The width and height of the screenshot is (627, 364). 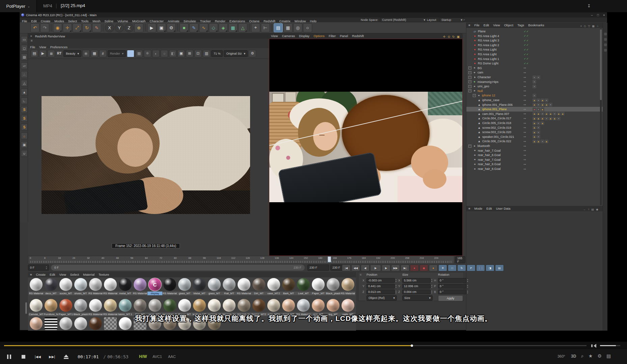 What do you see at coordinates (45, 28) in the screenshot?
I see `redo-icon: ↷` at bounding box center [45, 28].